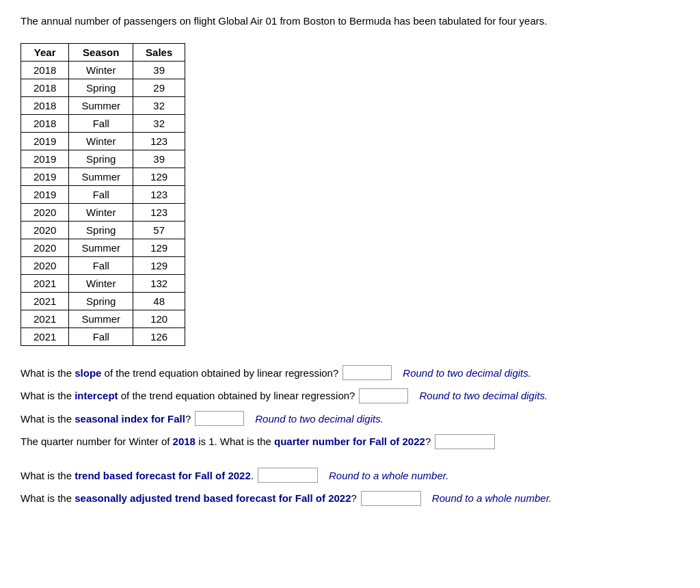  What do you see at coordinates (103, 230) in the screenshot?
I see `table-row: 2020Spring57` at bounding box center [103, 230].